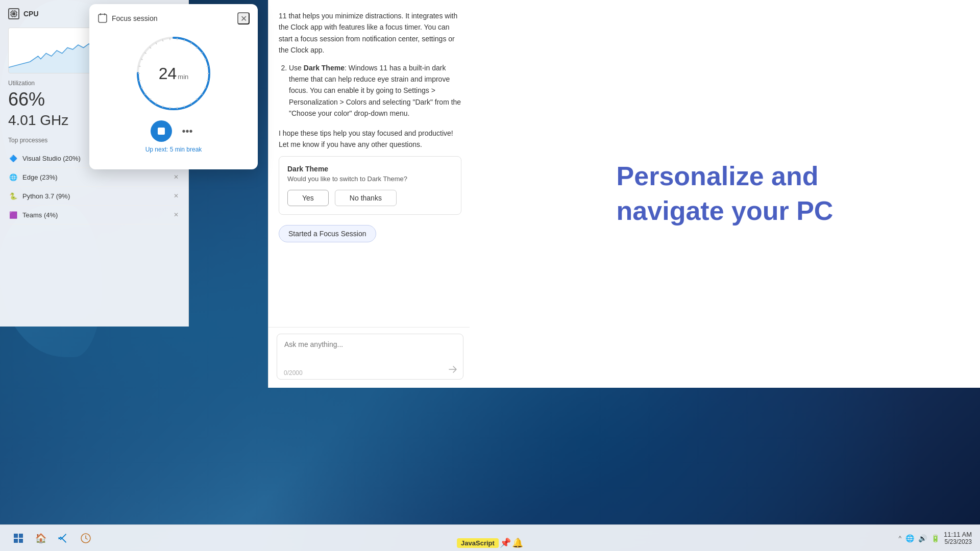  I want to click on process-icon-teams: 🟪, so click(13, 215).